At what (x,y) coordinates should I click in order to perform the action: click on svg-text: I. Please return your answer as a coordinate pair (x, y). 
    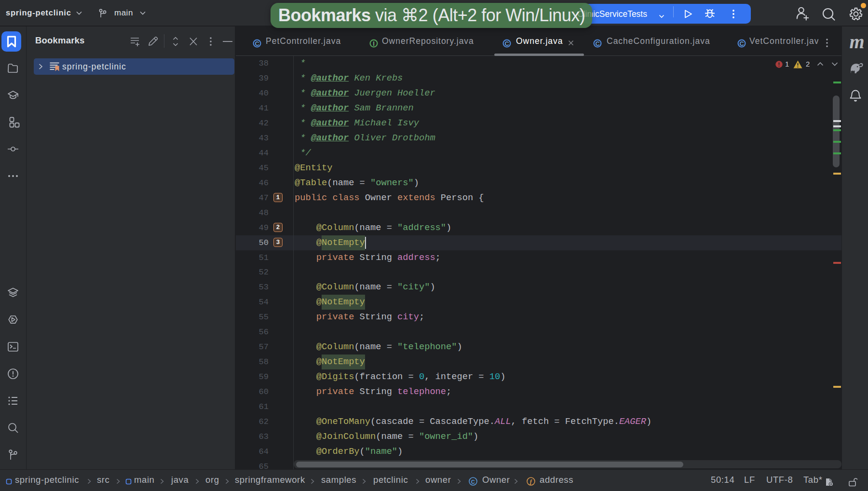
    Looking at the image, I should click on (373, 44).